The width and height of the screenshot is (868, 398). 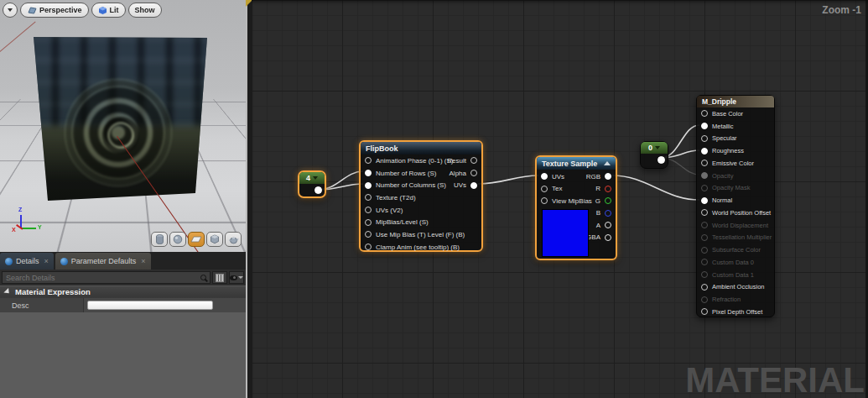 I want to click on material-pin-row: World Position Offset, so click(x=735, y=213).